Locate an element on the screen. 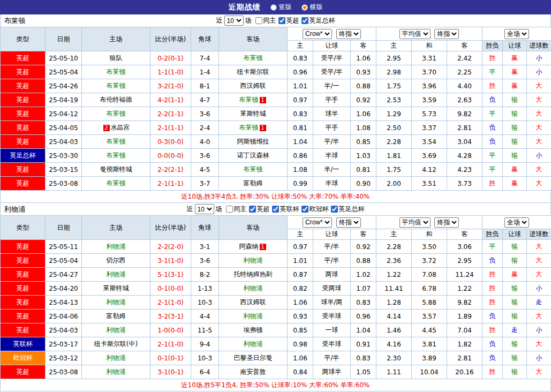  score-link: 4-2(1-1) is located at coordinates (171, 100).